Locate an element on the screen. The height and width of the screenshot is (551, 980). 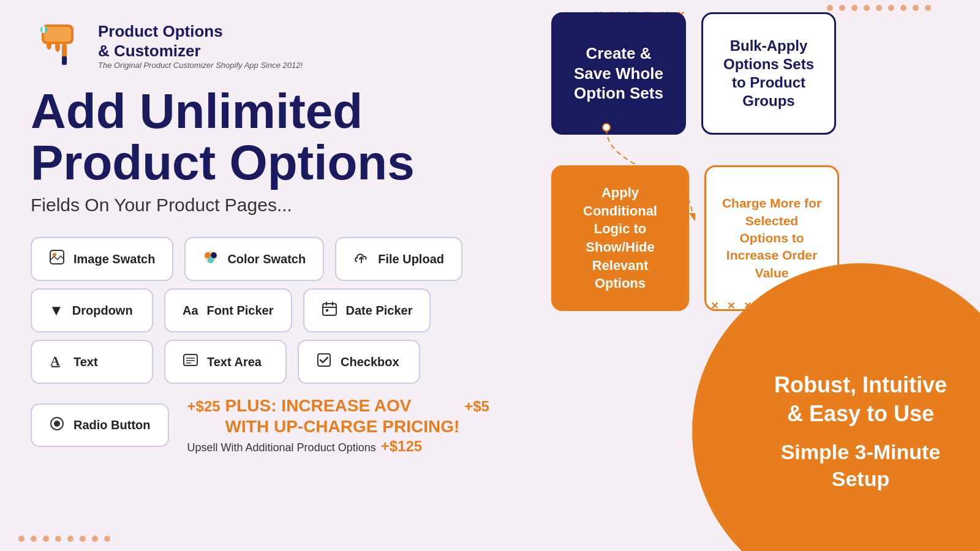
aov-title: PLUS: INCREASE AOVWITH UP-CHARGE PRICING… is located at coordinates (343, 416).